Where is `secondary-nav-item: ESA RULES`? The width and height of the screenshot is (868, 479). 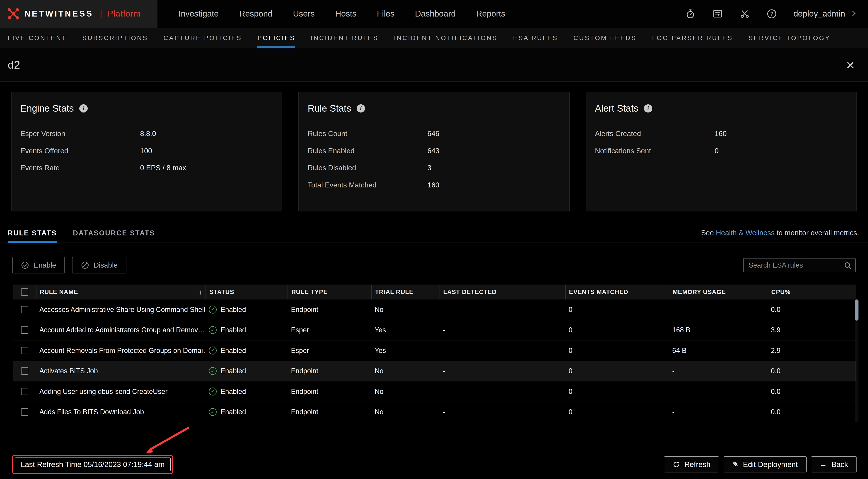 secondary-nav-item: ESA RULES is located at coordinates (535, 38).